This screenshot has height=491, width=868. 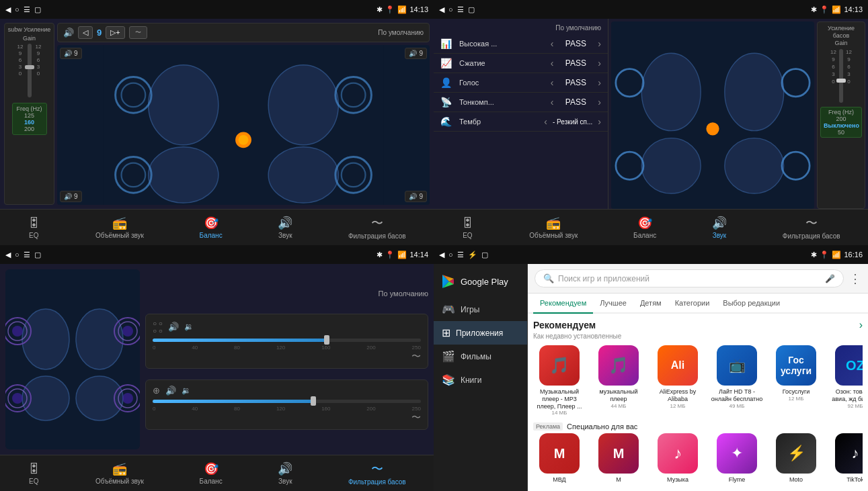 I want to click on tab-editors-choice: Выбор редакции, so click(x=752, y=303).